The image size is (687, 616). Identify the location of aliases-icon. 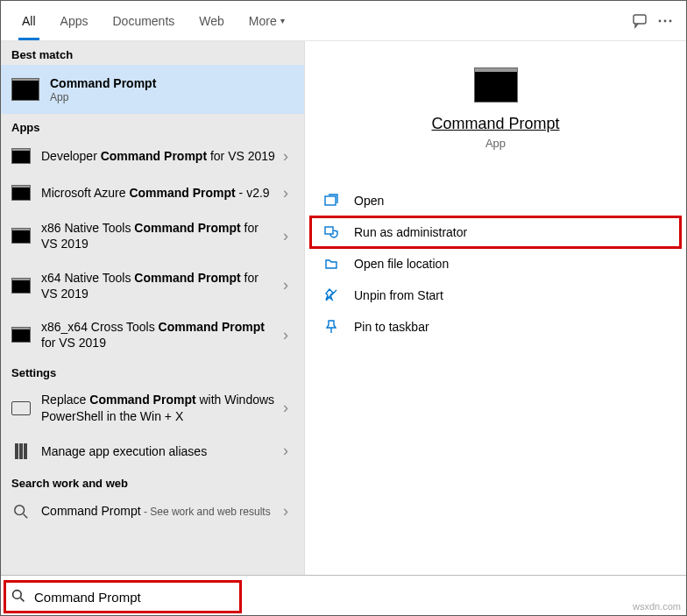
(21, 451).